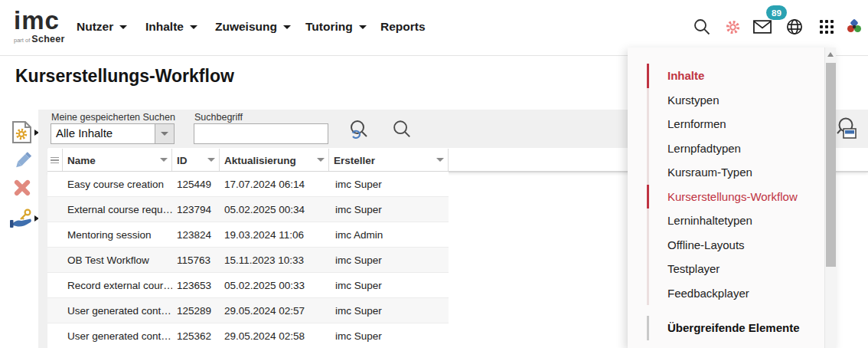 The image size is (868, 348). I want to click on search-icon, so click(702, 27).